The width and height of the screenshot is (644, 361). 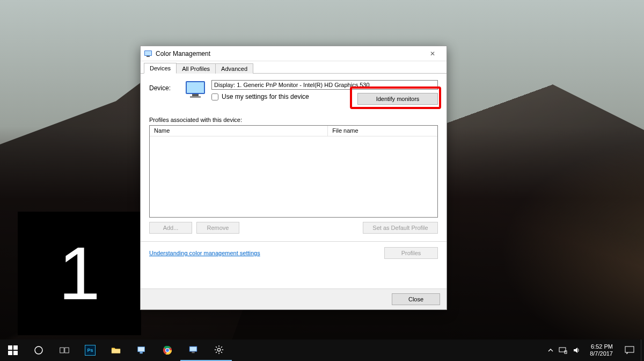 What do you see at coordinates (160, 68) in the screenshot?
I see `tab-devices: Devices` at bounding box center [160, 68].